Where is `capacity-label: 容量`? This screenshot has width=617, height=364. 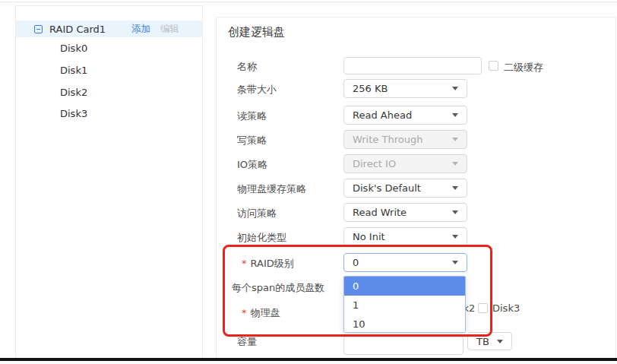 capacity-label: 容量 is located at coordinates (247, 342).